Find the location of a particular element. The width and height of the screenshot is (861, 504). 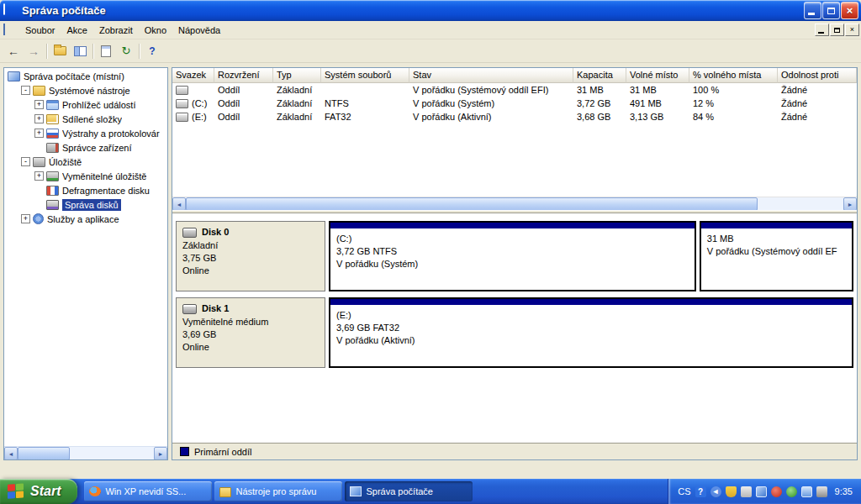

task-administrative-tools: Nástroje pro správu is located at coordinates (278, 491).